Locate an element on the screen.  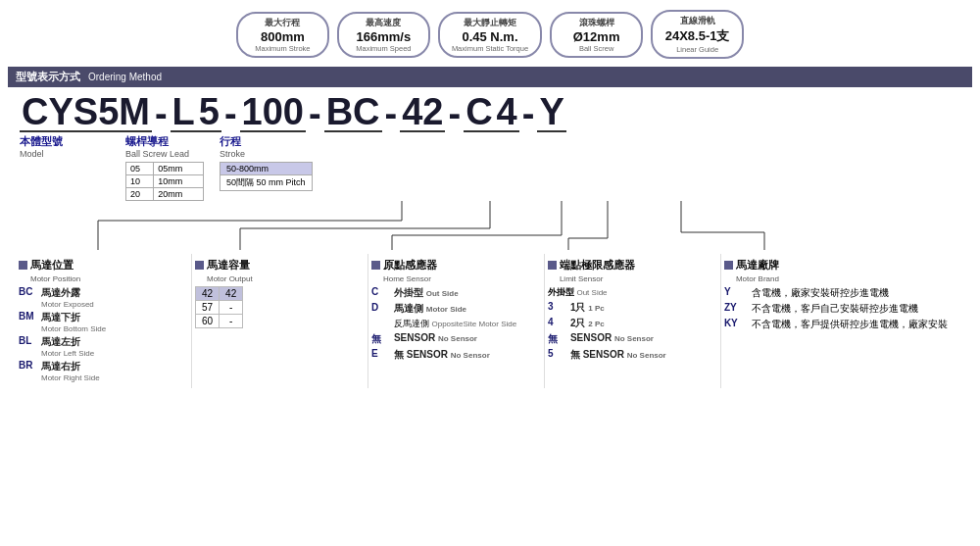
seg-l: L is located at coordinates (184, 113).